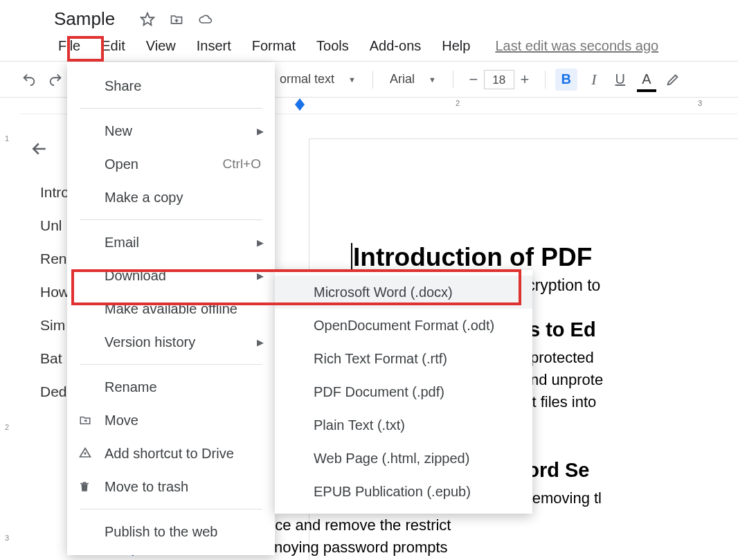 Image resolution: width=738 pixels, height=560 pixels. Describe the element at coordinates (700, 103) in the screenshot. I see `ruler-tick: 3` at that location.